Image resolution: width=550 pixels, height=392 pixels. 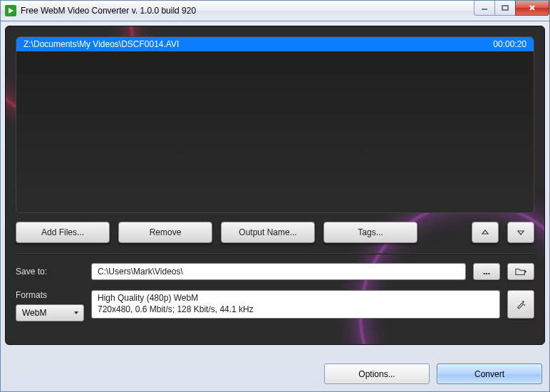 What do you see at coordinates (279, 272) in the screenshot?
I see `save-to-input: C:\Users\Mark\Videos\` at bounding box center [279, 272].